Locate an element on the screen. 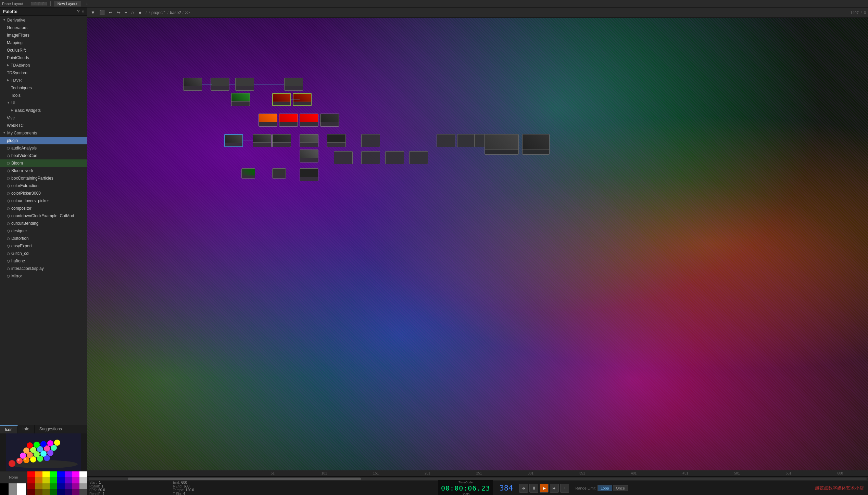 The image size is (868, 495). tree-webrtc: WebRTC is located at coordinates (43, 126).